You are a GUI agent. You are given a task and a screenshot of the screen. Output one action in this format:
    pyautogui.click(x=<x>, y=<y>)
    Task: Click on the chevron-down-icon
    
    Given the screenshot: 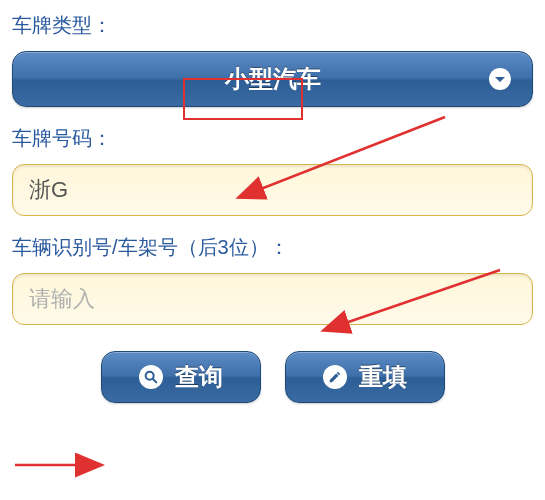 What is the action you would take?
    pyautogui.click(x=500, y=79)
    